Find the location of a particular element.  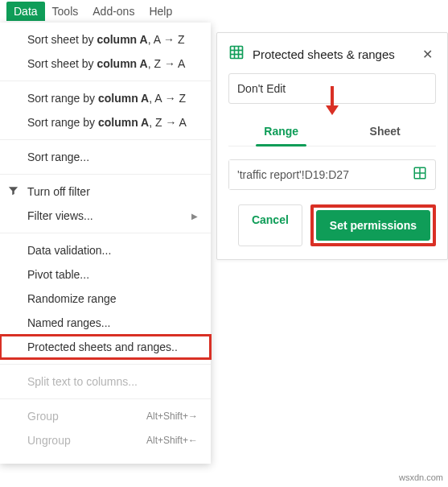

tab-sheet: Sheet is located at coordinates (385, 131).